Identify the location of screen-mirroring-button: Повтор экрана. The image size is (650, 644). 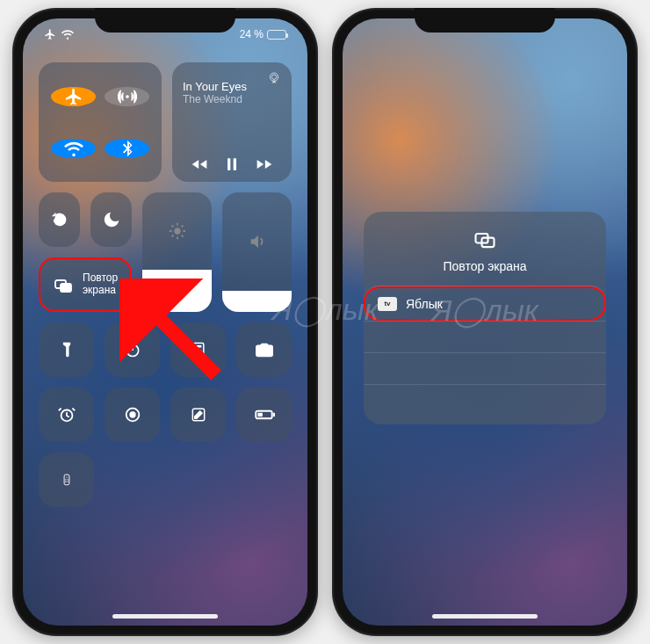
(85, 285).